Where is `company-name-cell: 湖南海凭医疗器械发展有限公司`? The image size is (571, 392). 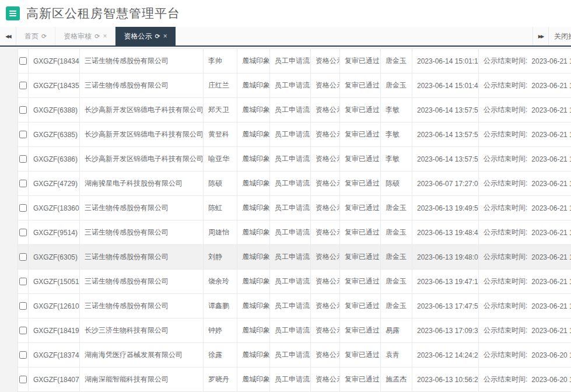
company-name-cell: 湖南海凭医疗器械发展有限公司 is located at coordinates (142, 355).